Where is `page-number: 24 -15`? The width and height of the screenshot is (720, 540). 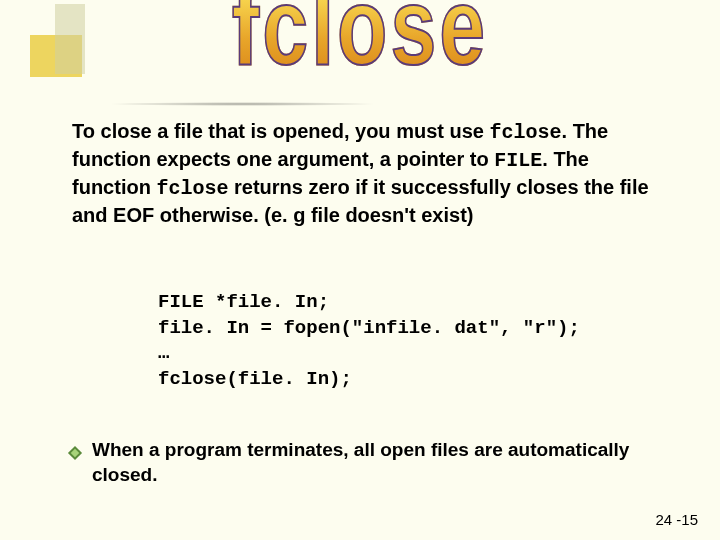
page-number: 24 -15 is located at coordinates (676, 520).